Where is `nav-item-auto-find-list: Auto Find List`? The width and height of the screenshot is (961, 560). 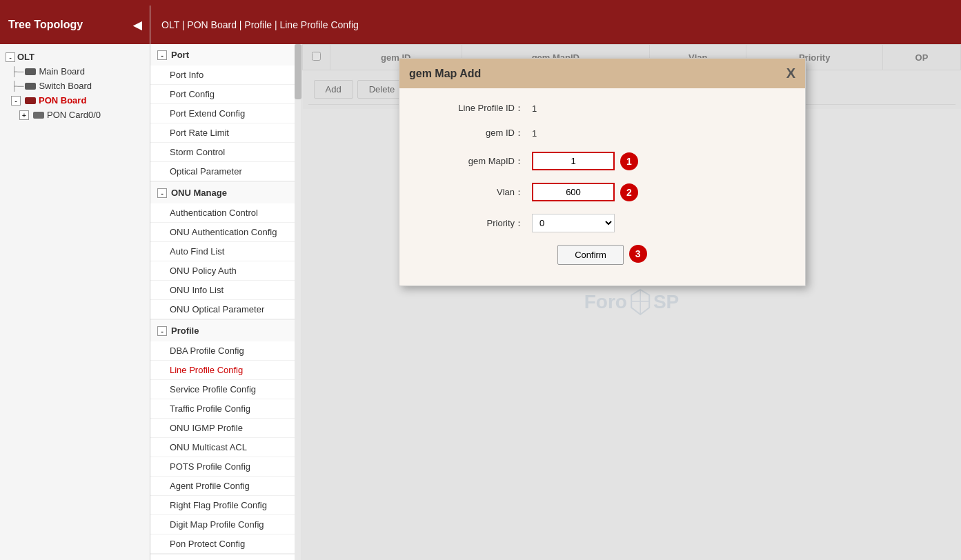
nav-item-auto-find-list: Auto Find List is located at coordinates (226, 252).